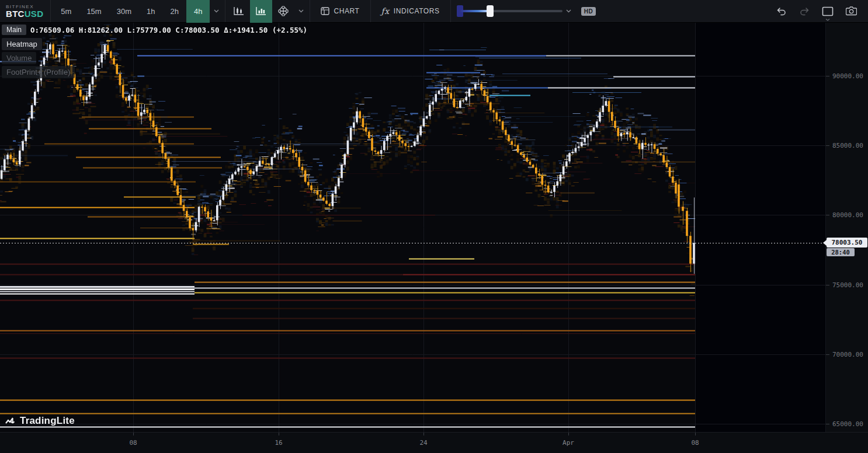 The image size is (868, 453). I want to click on chart-style-group, so click(268, 11).